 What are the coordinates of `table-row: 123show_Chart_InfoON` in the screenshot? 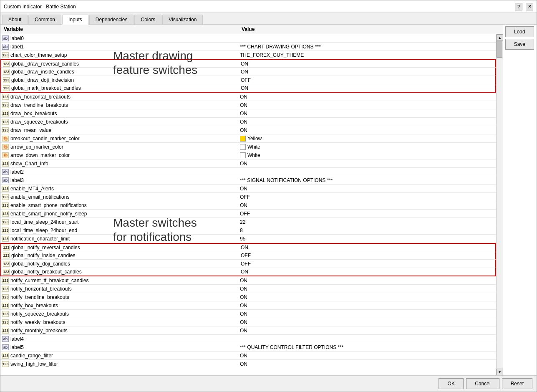 It's located at (248, 164).